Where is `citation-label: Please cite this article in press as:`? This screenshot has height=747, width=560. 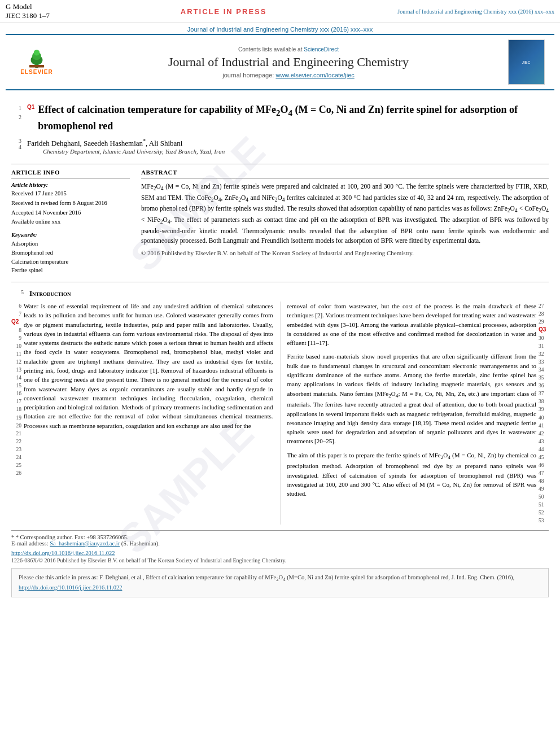 citation-label: Please cite this article in press as: is located at coordinates (59, 577).